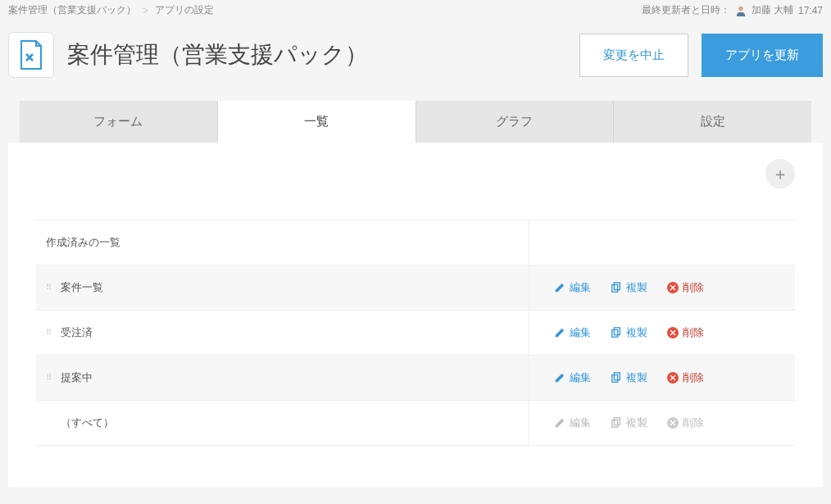 This screenshot has width=831, height=504. What do you see at coordinates (31, 55) in the screenshot?
I see `app-icon` at bounding box center [31, 55].